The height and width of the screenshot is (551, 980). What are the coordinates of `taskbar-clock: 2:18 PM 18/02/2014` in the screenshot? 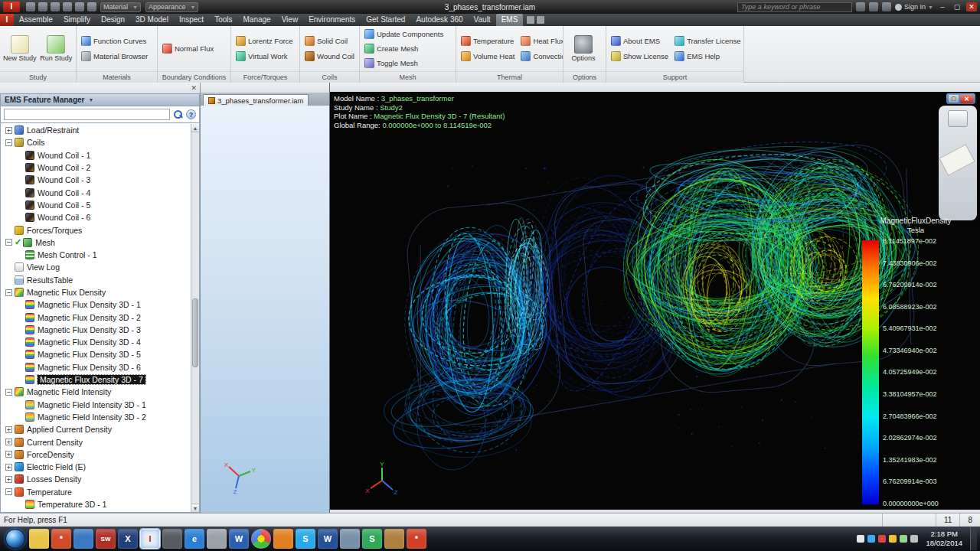 It's located at (944, 539).